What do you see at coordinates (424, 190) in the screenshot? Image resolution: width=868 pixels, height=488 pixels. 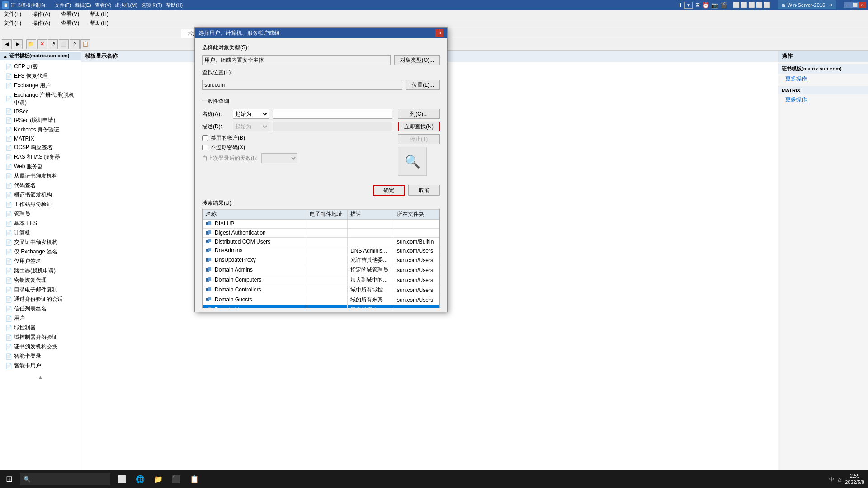 I see `cancel-btn: 取消` at bounding box center [424, 190].